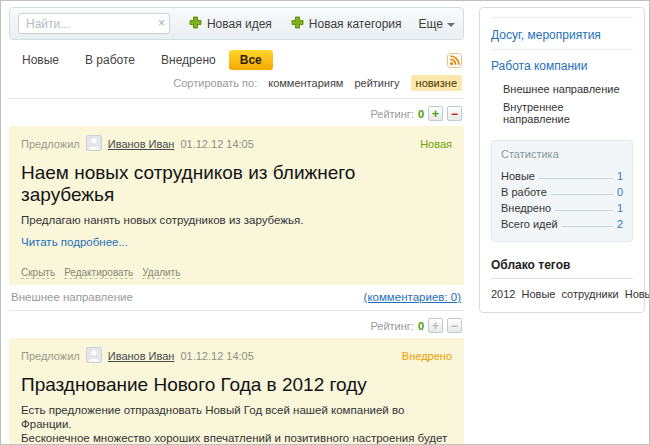 The width and height of the screenshot is (650, 445). I want to click on sidebar-subcategory-internal: Внутреннее направление, so click(562, 113).